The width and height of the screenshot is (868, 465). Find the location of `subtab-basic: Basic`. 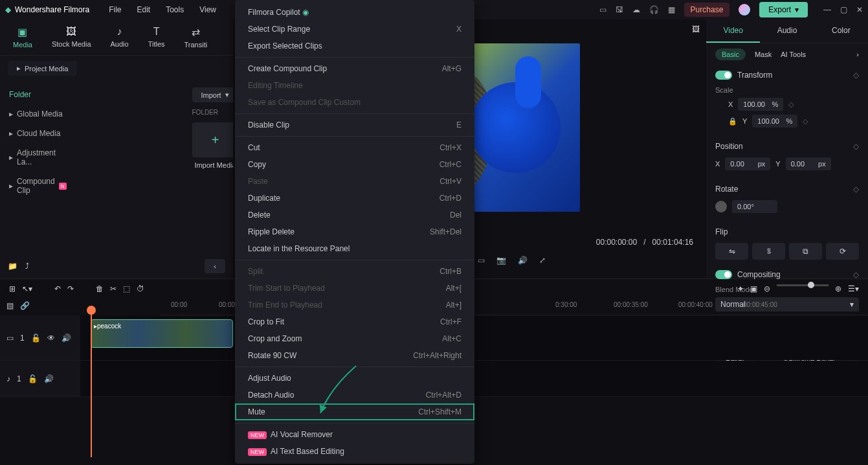

subtab-basic: Basic is located at coordinates (730, 54).